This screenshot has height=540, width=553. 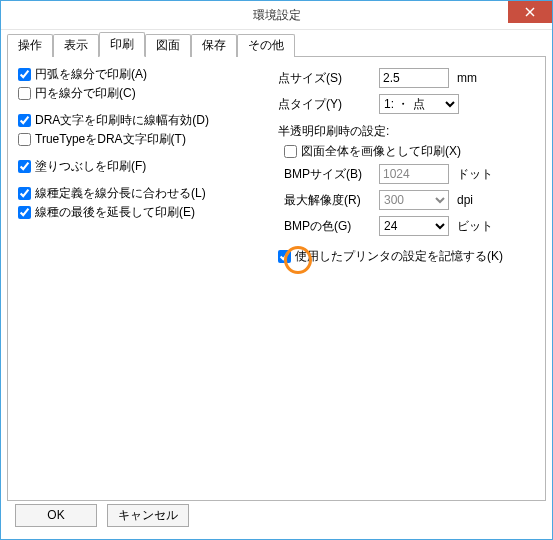 I want to click on tab-insatsu: 印刷, so click(x=122, y=44).